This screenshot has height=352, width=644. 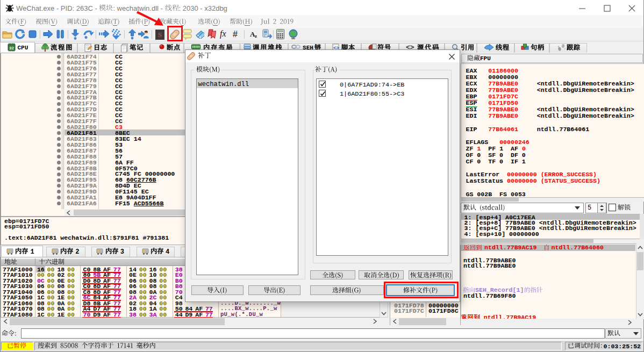 What do you see at coordinates (256, 36) in the screenshot?
I see `svg-text: z` at bounding box center [256, 36].